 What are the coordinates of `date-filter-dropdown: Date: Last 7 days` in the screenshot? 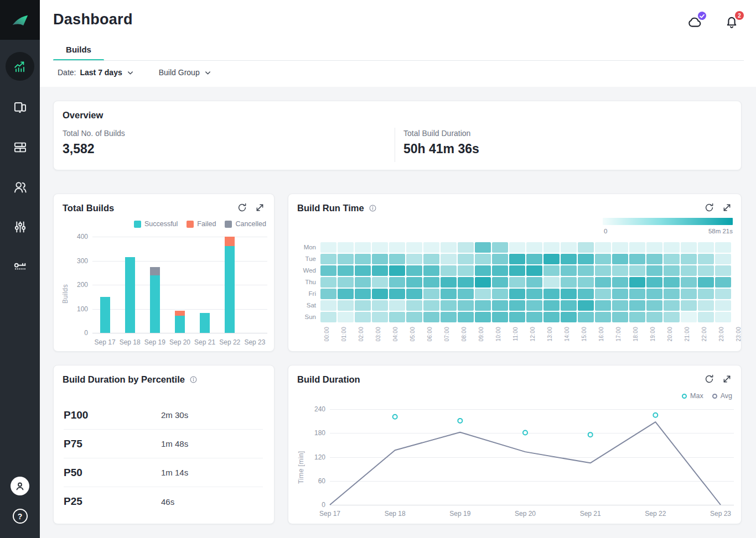 It's located at (96, 72).